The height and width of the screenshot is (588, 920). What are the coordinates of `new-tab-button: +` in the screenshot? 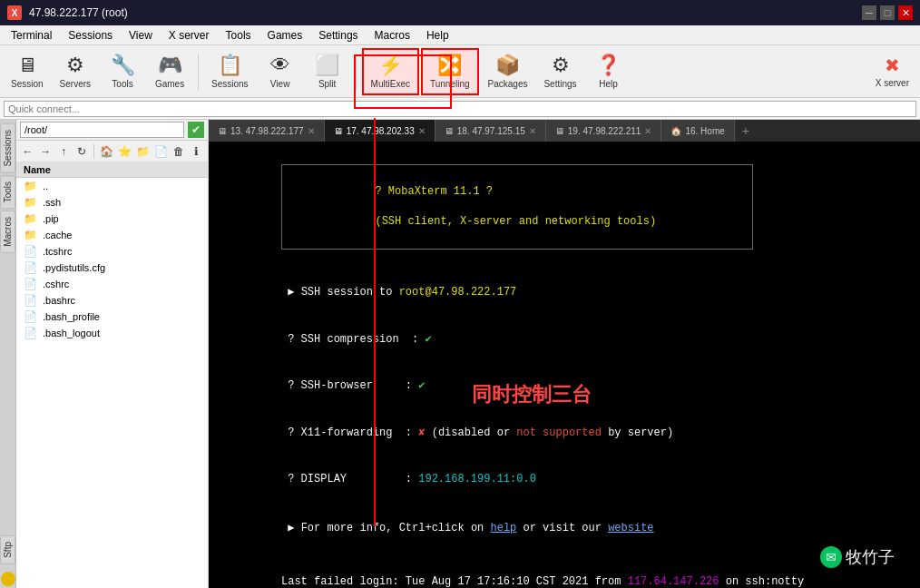 It's located at (746, 131).